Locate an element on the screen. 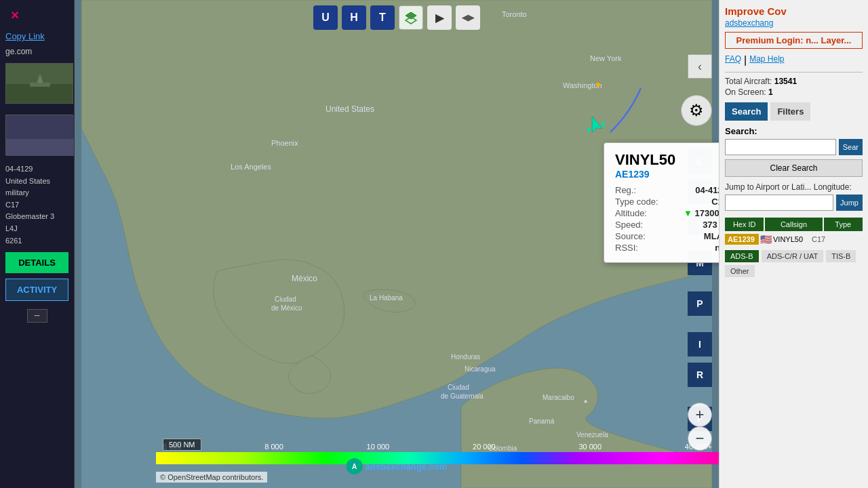  svg-text: La Habana is located at coordinates (387, 298).